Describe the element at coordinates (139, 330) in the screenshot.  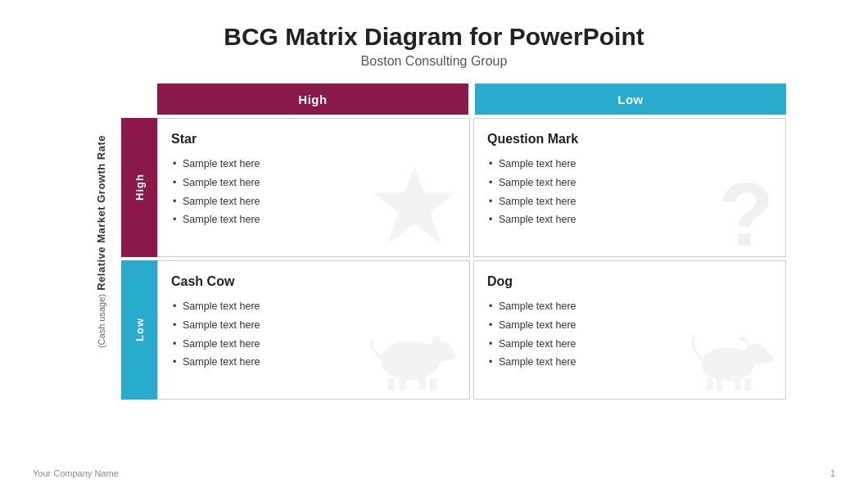
I see `row-label-low: Low` at that location.